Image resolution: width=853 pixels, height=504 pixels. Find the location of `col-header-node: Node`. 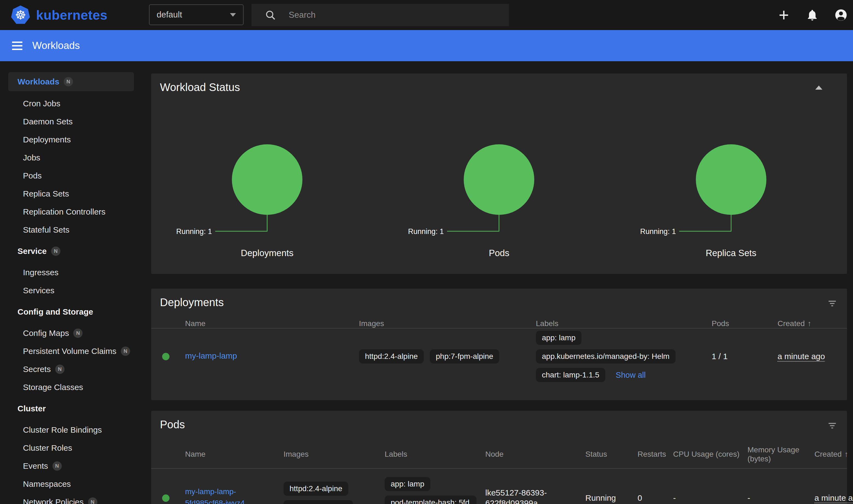

col-header-node: Node is located at coordinates (535, 454).